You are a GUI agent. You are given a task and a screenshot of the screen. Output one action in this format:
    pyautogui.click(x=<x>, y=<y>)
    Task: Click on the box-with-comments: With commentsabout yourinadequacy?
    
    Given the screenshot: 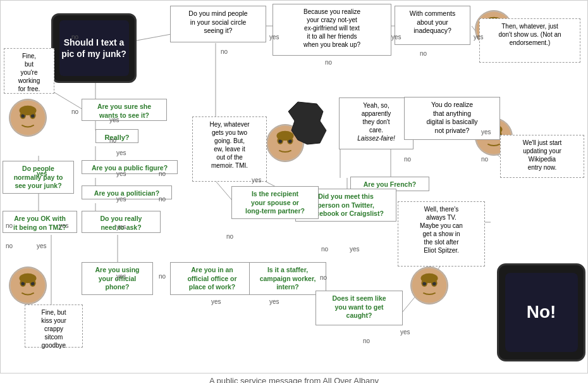 What is the action you would take?
    pyautogui.click(x=432, y=25)
    